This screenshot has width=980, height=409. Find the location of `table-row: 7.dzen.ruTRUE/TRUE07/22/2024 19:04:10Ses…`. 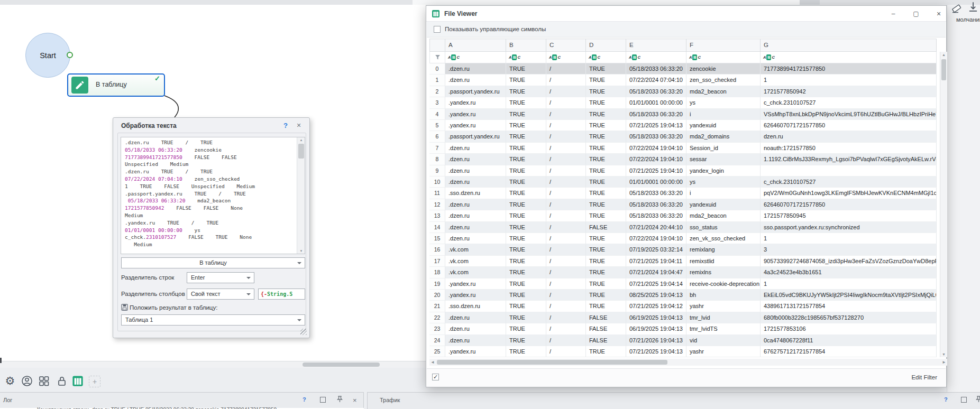

table-row: 7.dzen.ruTRUE/TRUE07/22/2024 19:04:10Ses… is located at coordinates (683, 148).